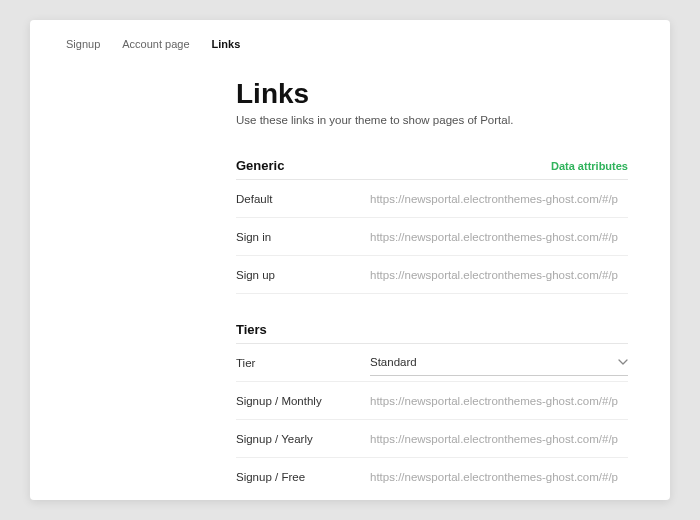 Image resolution: width=700 pixels, height=520 pixels. I want to click on generic-heading: Generic, so click(260, 166).